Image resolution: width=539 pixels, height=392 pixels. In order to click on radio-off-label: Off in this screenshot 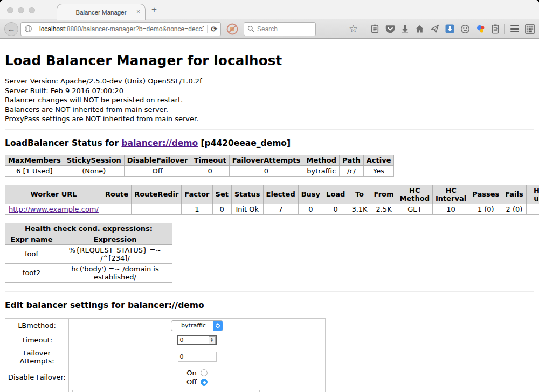, I will do `click(192, 382)`.